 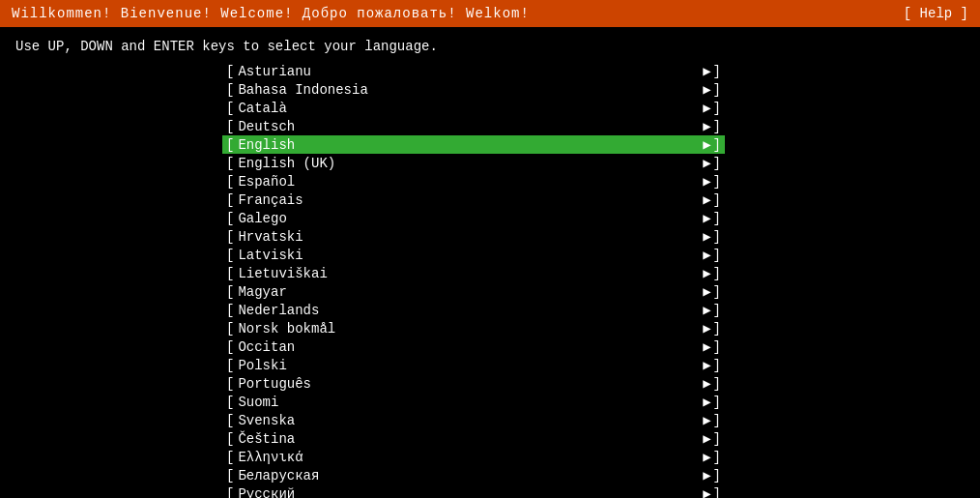 I want to click on help-button: [ Help ], so click(x=936, y=14).